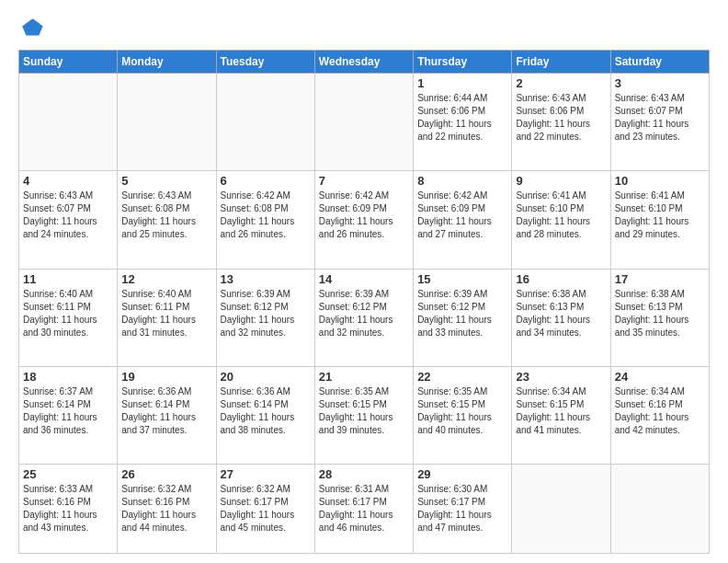 Image resolution: width=728 pixels, height=563 pixels. What do you see at coordinates (364, 377) in the screenshot?
I see `day-number: 21` at bounding box center [364, 377].